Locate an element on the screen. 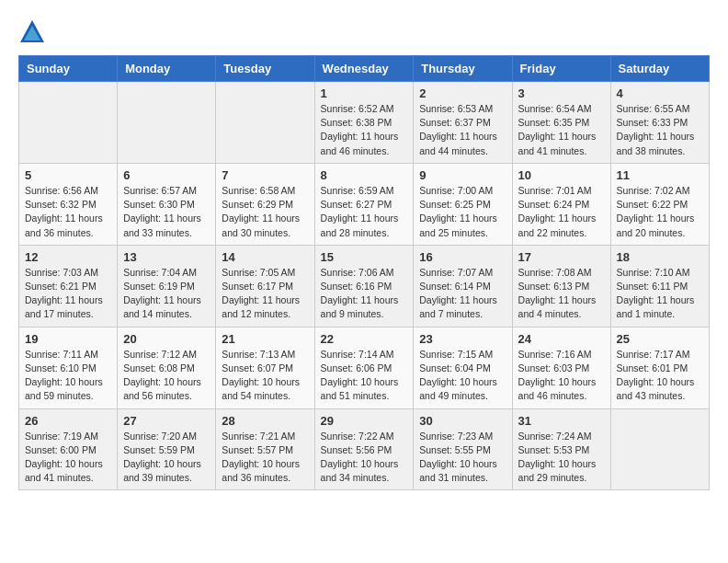  day-info: Sunrise: 7:22 AM Sunset: 5:56 PM Dayligh… is located at coordinates (364, 458).